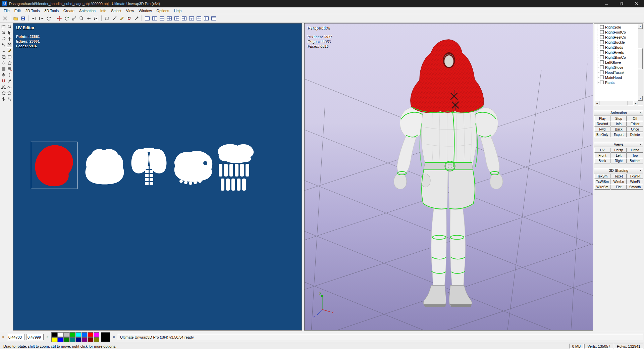  What do you see at coordinates (23, 18) in the screenshot?
I see `save-button` at bounding box center [23, 18].